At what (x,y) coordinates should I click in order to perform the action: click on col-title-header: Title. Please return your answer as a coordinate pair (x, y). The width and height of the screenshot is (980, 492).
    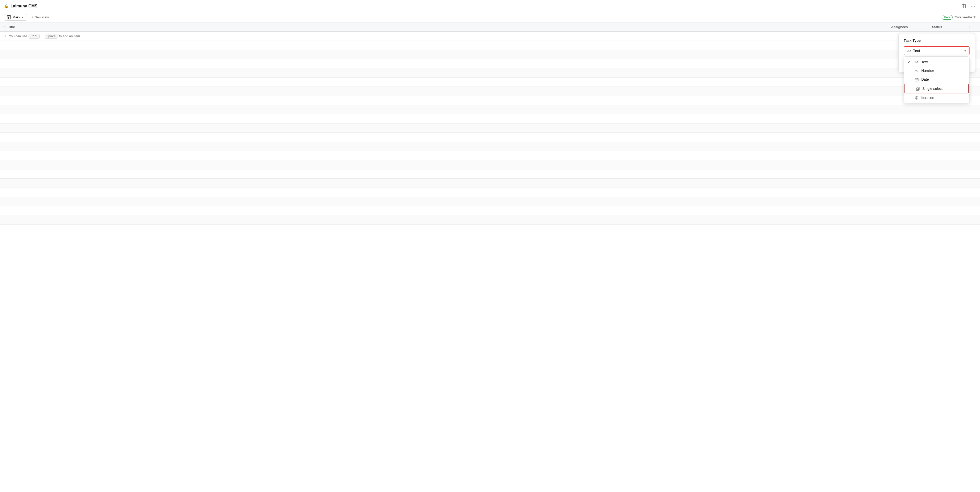
    Looking at the image, I should click on (444, 27).